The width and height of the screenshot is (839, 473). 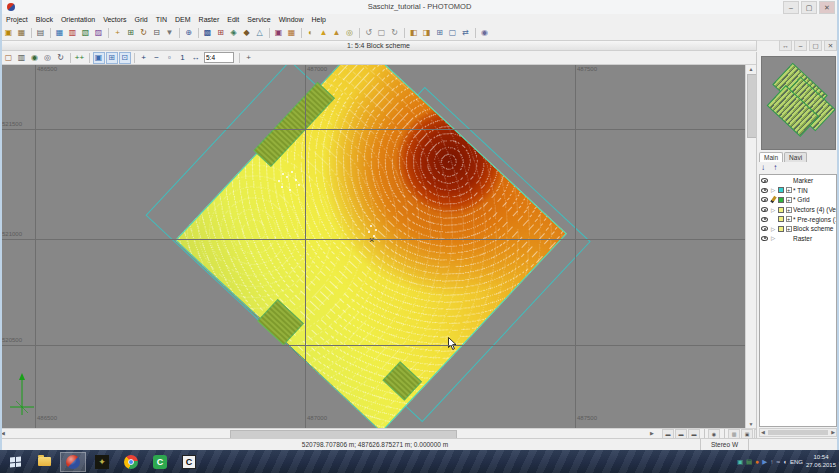 What do you see at coordinates (208, 33) in the screenshot?
I see `images-raster-icon: ▩` at bounding box center [208, 33].